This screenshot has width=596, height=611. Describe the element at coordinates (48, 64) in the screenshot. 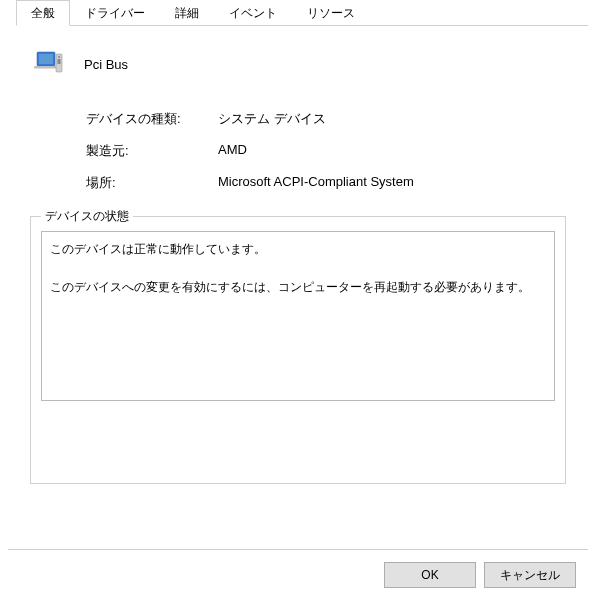

I see `computer-icon` at that location.